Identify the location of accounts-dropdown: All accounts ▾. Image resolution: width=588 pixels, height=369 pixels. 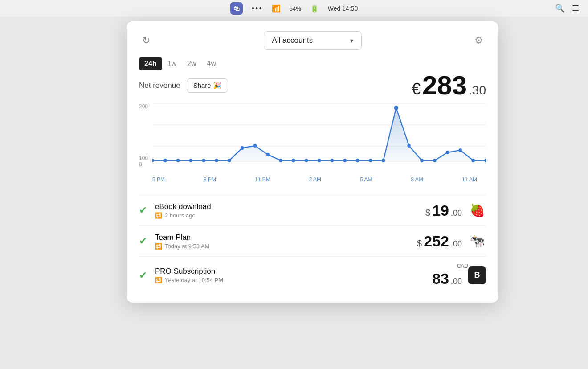
(313, 41).